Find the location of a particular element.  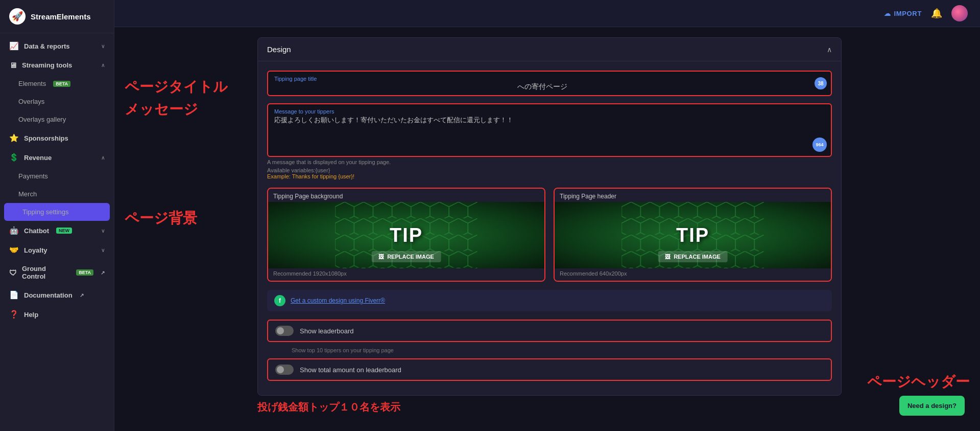

sidebar-item-label: Payments is located at coordinates (33, 176).